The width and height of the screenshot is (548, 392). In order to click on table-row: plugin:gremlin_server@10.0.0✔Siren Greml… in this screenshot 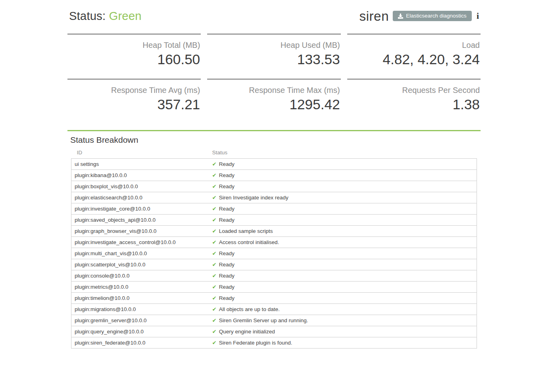, I will do `click(274, 321)`.